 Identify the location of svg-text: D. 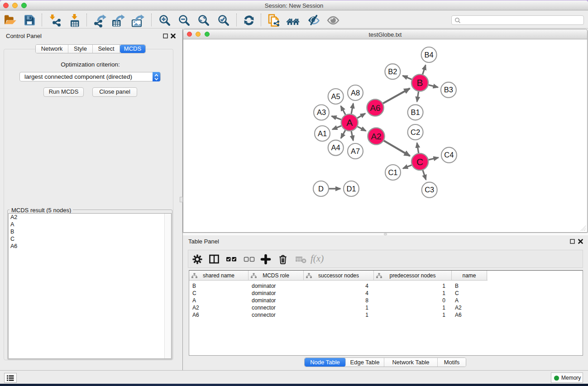
(321, 188).